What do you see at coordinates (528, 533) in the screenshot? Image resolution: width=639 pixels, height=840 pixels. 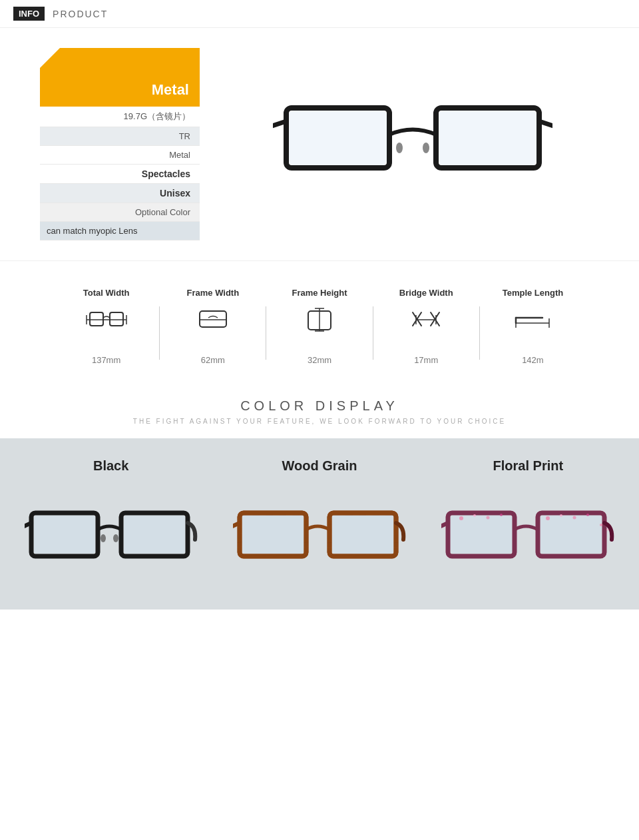 I see `floral-glasses-area` at bounding box center [528, 533].